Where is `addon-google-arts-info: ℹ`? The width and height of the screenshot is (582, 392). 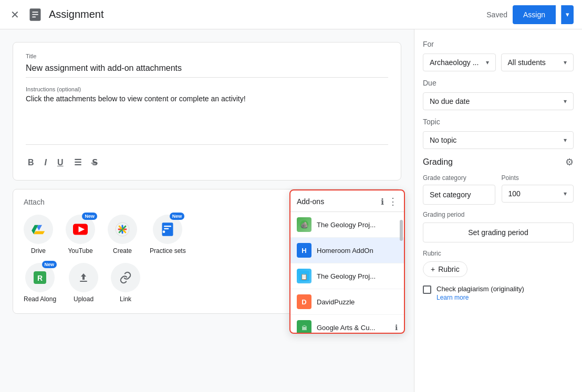
addon-google-arts-info: ℹ is located at coordinates (396, 327).